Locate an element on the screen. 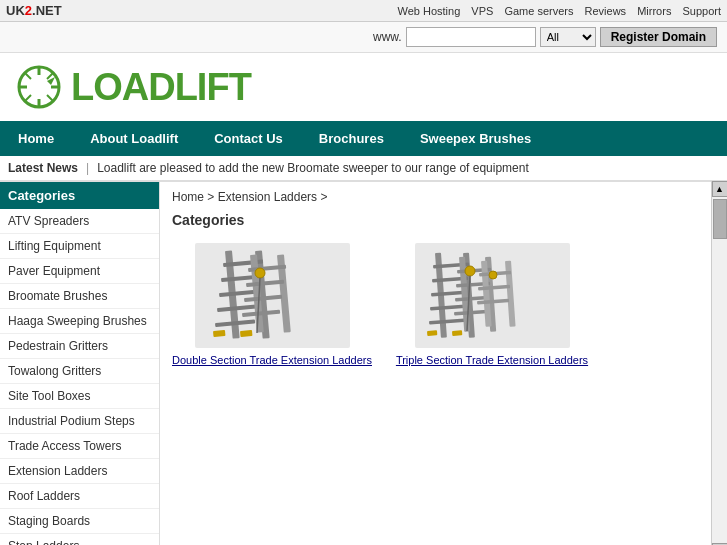  product-link-triple: Triple Section Trade Extension Ladders is located at coordinates (492, 360).